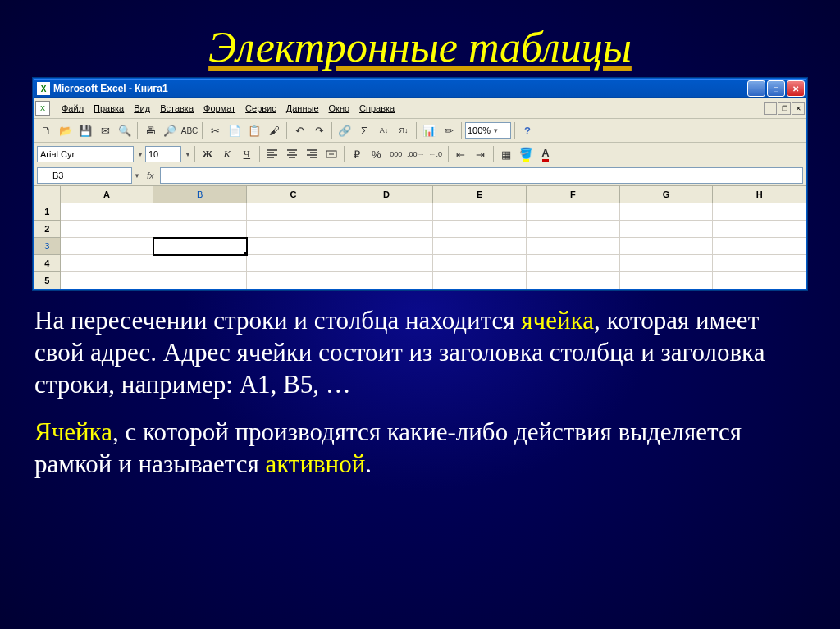 The image size is (840, 629). I want to click on menu-tools: Сервис, so click(261, 108).